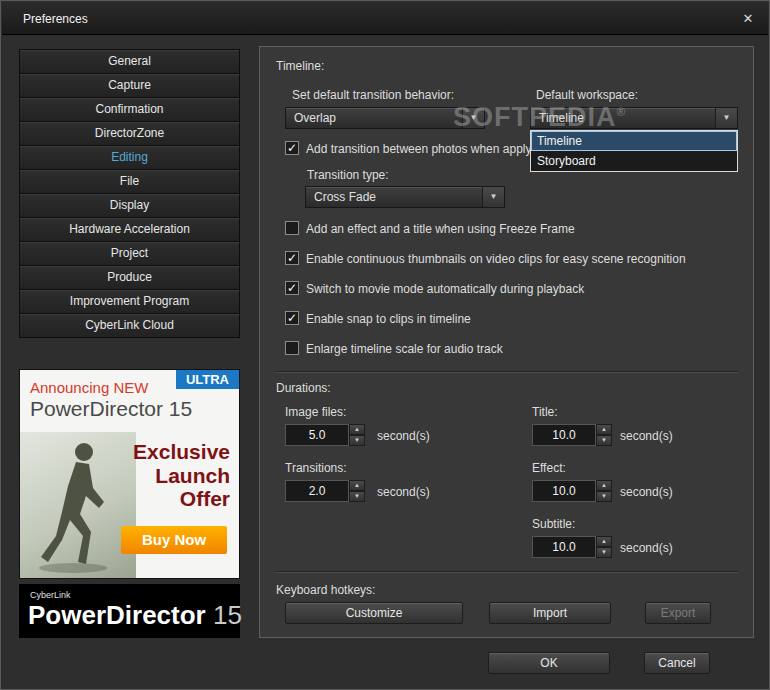 The height and width of the screenshot is (690, 770). Describe the element at coordinates (292, 288) in the screenshot. I see `movie-mode-checkbox: ✓` at that location.